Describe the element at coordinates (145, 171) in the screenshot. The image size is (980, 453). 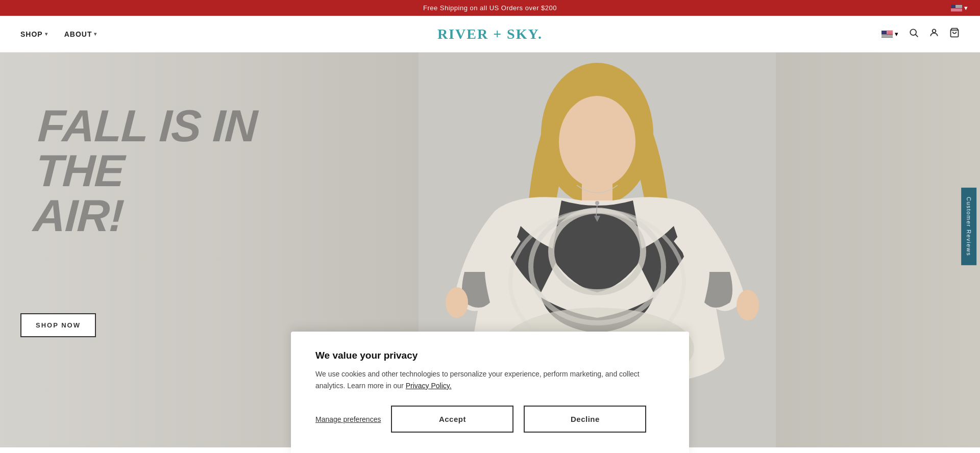
I see `hero-headline: FALL IS IN THE AIR!` at that location.